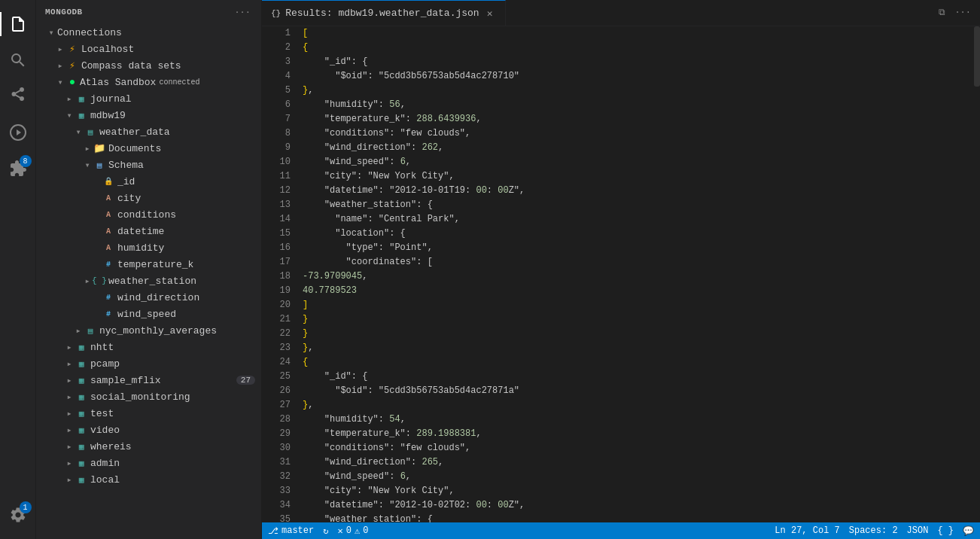  What do you see at coordinates (18, 60) in the screenshot?
I see `search-icon` at bounding box center [18, 60].